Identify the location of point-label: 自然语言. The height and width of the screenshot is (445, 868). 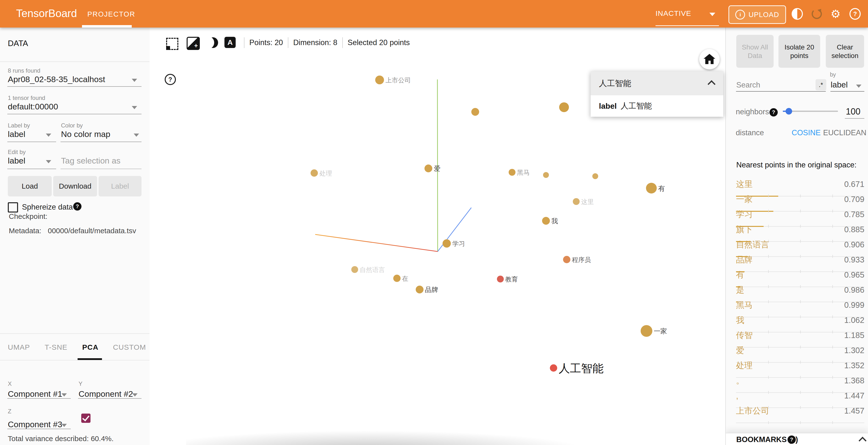
(372, 270).